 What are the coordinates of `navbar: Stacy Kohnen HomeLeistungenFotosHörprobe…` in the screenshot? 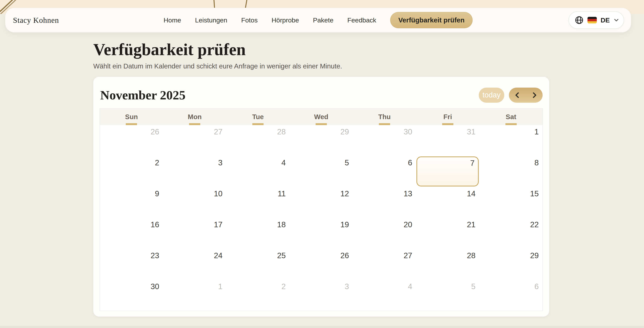 It's located at (318, 20).